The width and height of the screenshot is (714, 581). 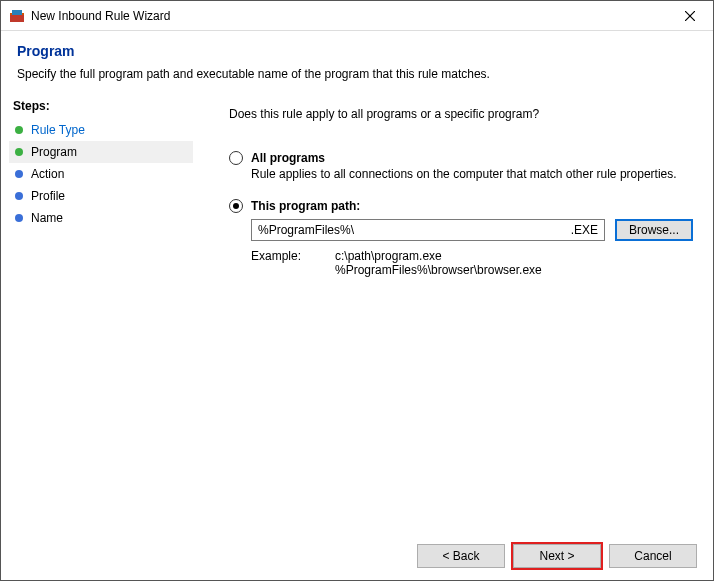 I want to click on question-text: Does this rule apply to all programs or …, so click(x=461, y=114).